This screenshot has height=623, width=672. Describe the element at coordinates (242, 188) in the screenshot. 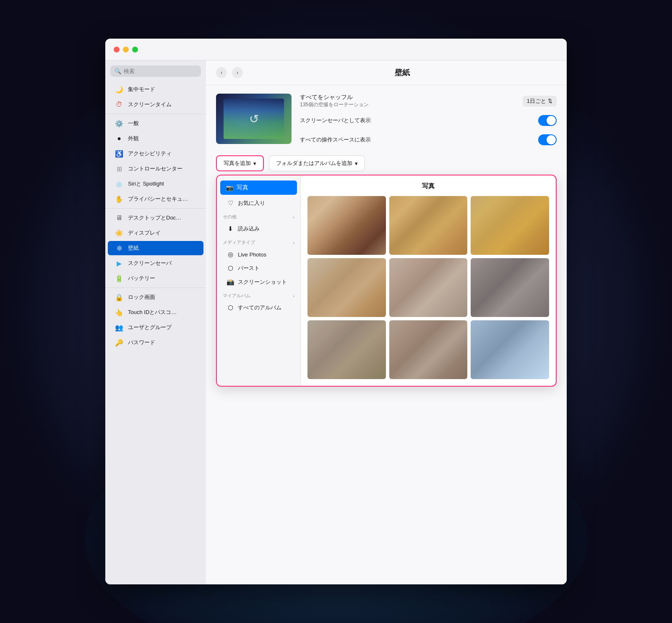

I see `picker-item-label: 写真` at that location.